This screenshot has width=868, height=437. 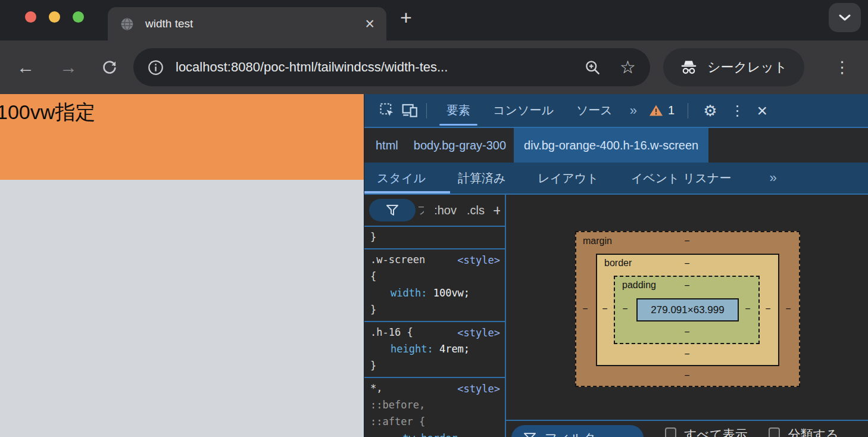 What do you see at coordinates (627, 67) in the screenshot?
I see `bookmark-star-icon: ☆` at bounding box center [627, 67].